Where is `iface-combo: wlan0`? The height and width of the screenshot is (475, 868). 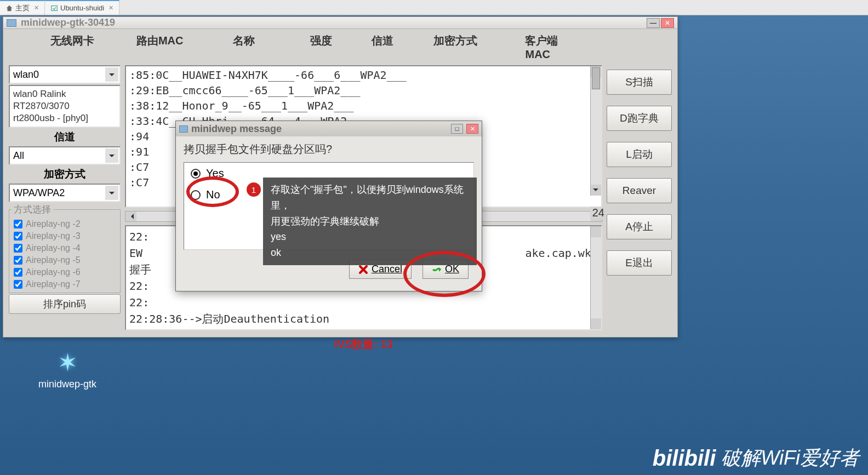
iface-combo: wlan0 is located at coordinates (65, 75).